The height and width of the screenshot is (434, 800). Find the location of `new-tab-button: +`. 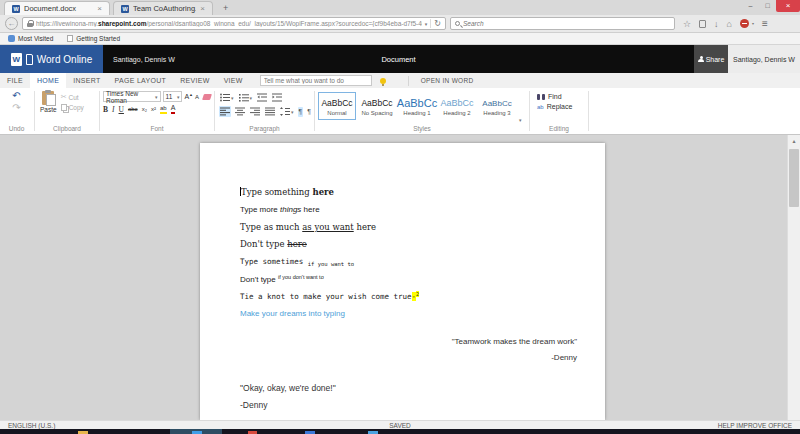

new-tab-button: + is located at coordinates (226, 8).